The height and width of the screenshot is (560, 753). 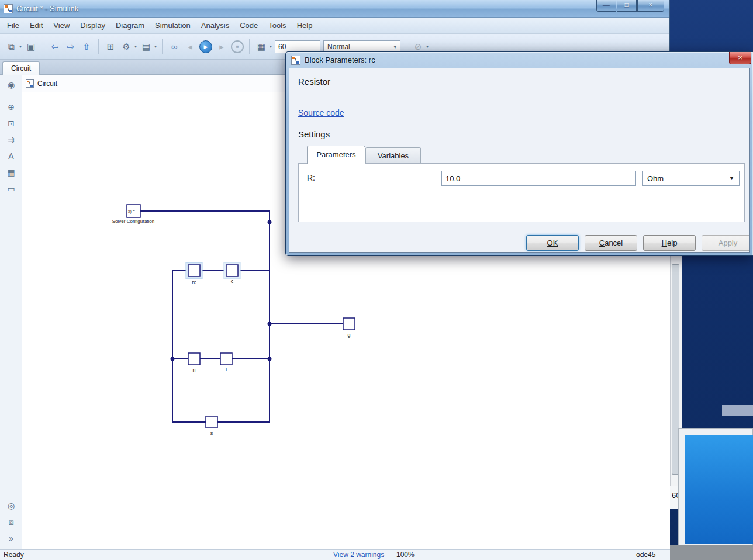 I want to click on window-controls: — □ ×, so click(x=630, y=6).